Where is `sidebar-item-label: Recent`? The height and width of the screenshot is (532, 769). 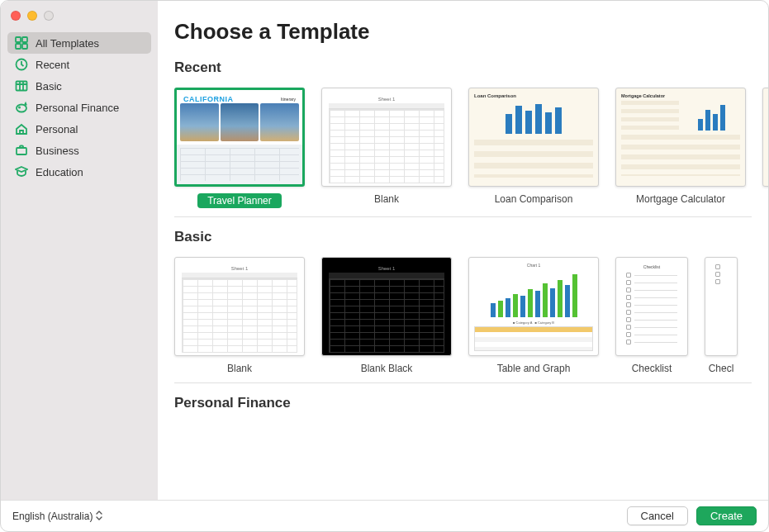
sidebar-item-label: Recent is located at coordinates (53, 64).